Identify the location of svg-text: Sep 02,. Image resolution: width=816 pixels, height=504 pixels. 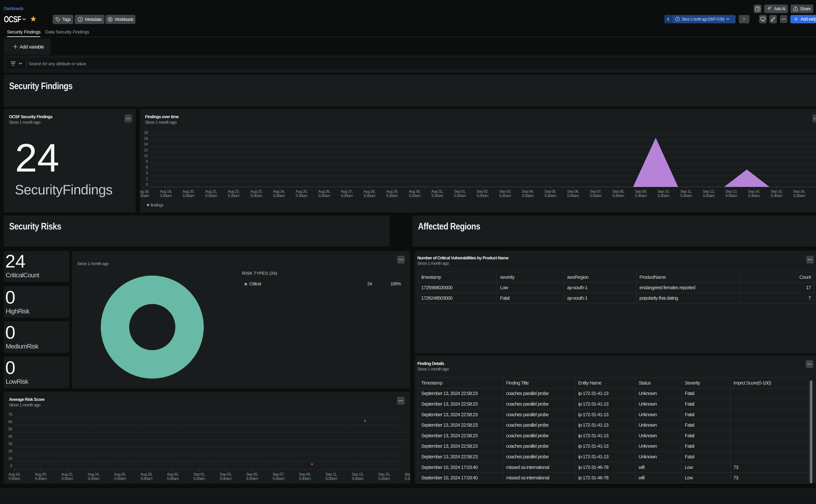
(483, 191).